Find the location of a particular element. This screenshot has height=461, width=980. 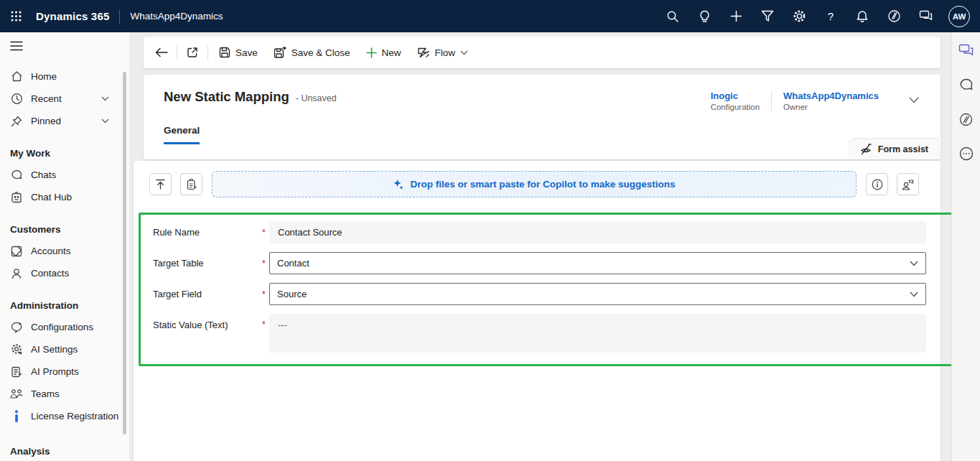

field-row-static-value: Static Value (Text) * --- is located at coordinates (530, 333).